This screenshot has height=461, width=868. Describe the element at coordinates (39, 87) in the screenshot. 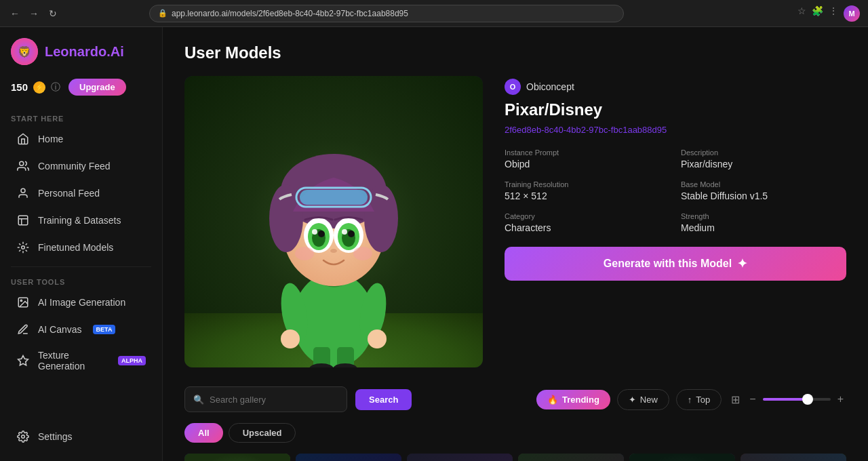

I see `credits-icon: ⚡` at that location.